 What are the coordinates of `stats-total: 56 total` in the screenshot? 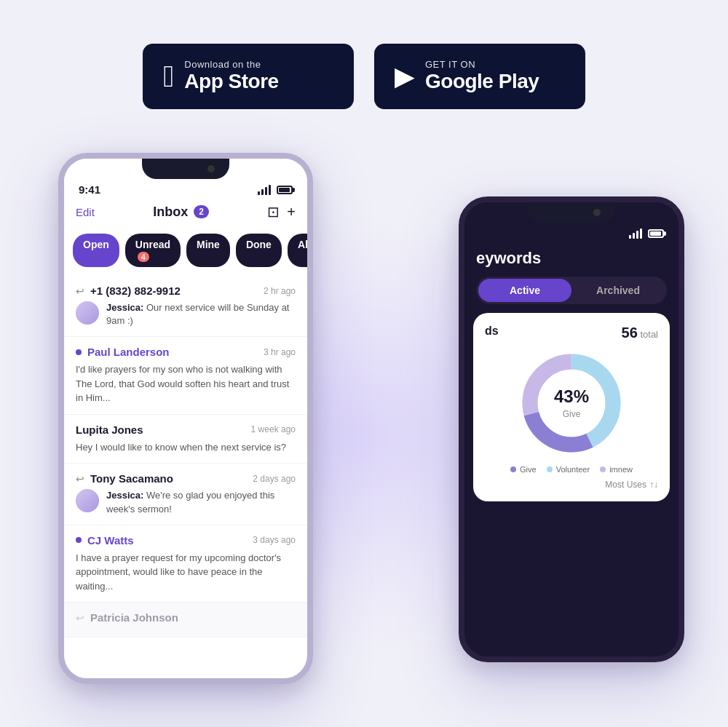 It's located at (640, 333).